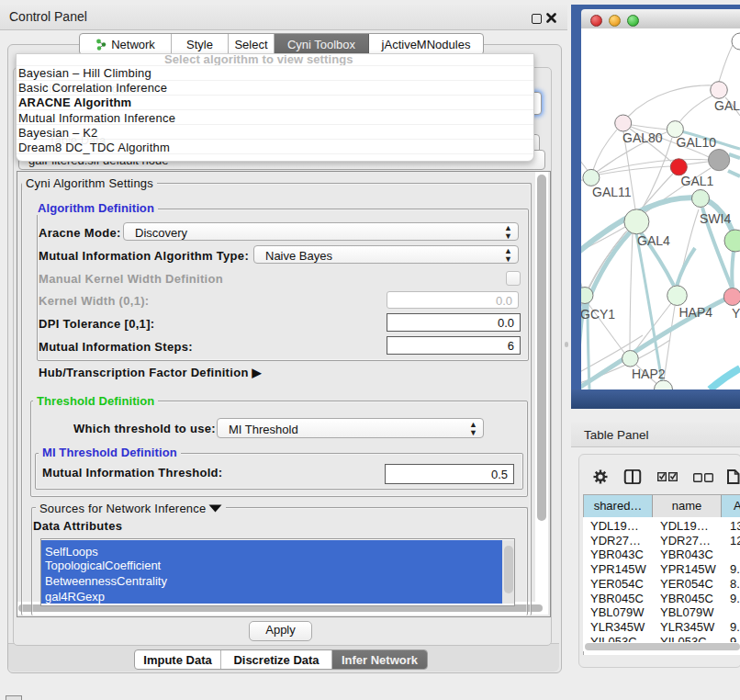 The width and height of the screenshot is (740, 700). Describe the element at coordinates (648, 374) in the screenshot. I see `svg-text: HAP2` at that location.